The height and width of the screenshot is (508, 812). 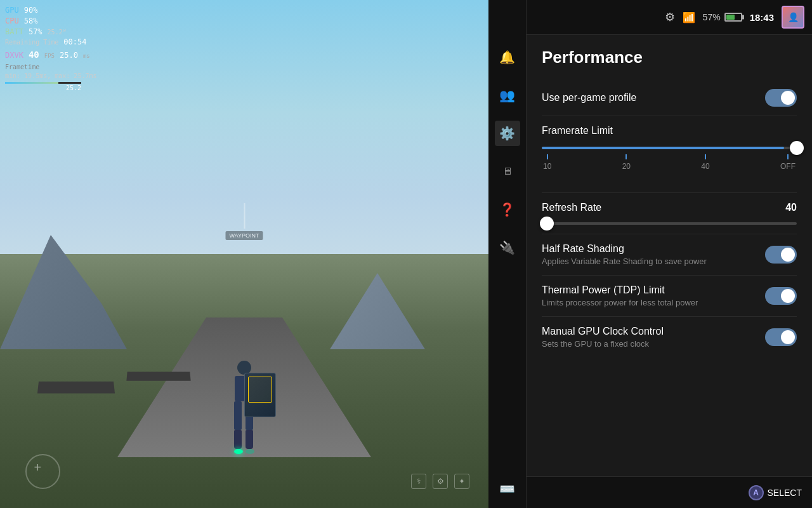 I want to click on crosshair, so click(x=43, y=472).